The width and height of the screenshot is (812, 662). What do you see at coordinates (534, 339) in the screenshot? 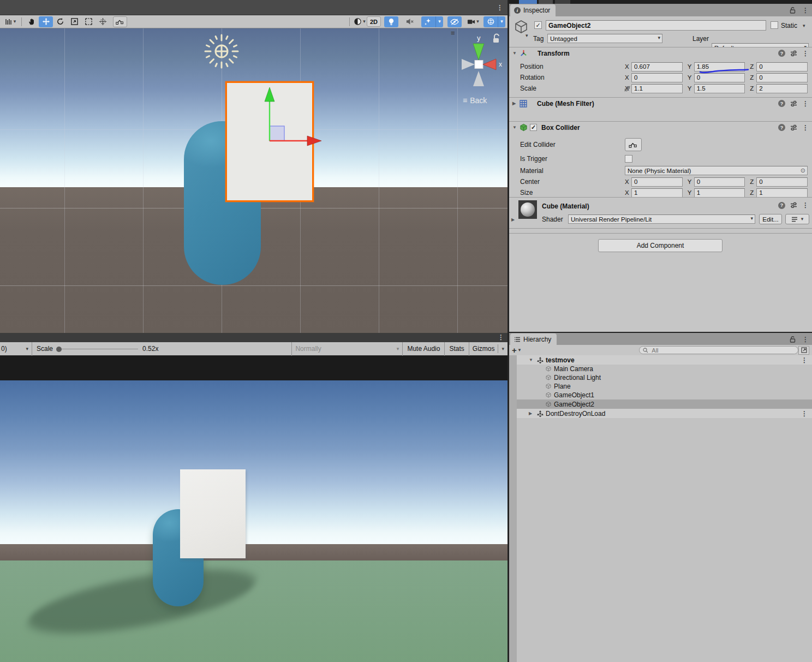
I see `tab-hierarchy: Hierarchy` at bounding box center [534, 339].